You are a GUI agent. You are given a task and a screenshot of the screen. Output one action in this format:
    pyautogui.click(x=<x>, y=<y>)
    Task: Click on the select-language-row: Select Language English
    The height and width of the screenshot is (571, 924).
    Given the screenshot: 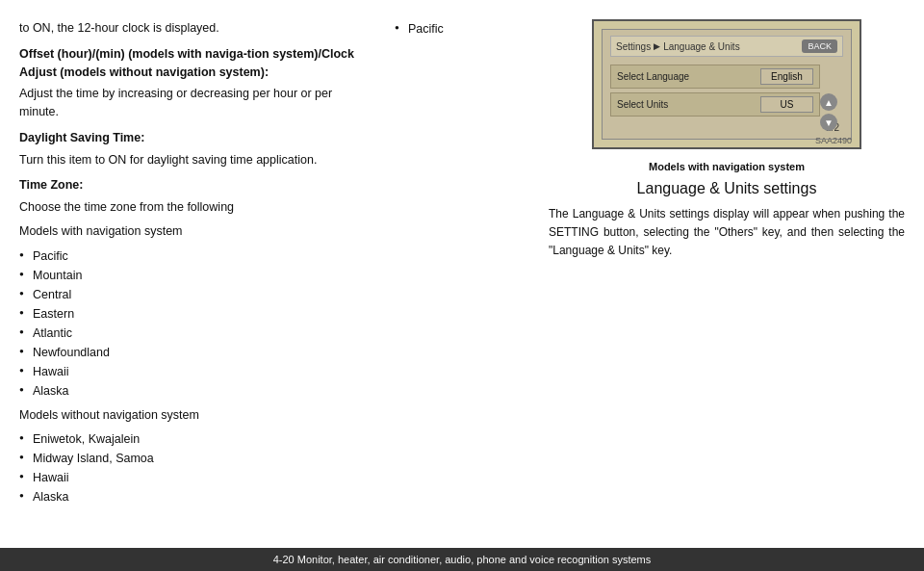 What is the action you would take?
    pyautogui.click(x=715, y=77)
    